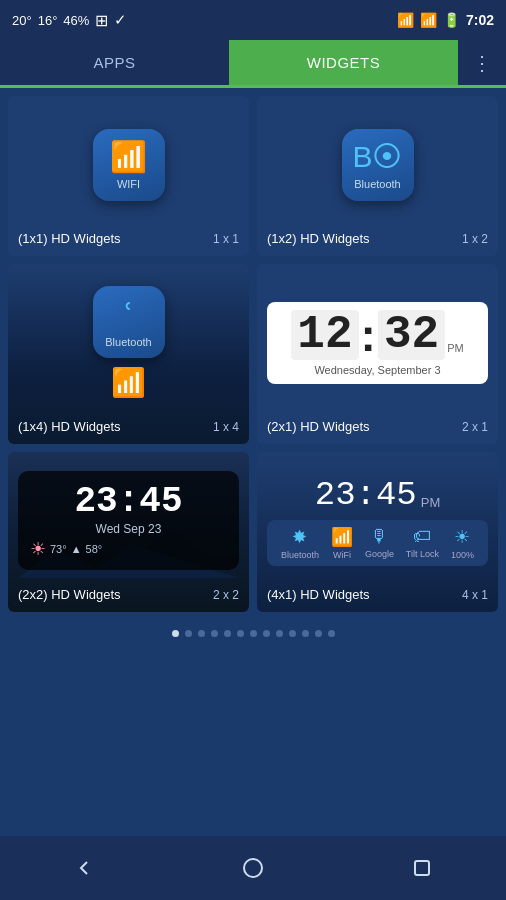 This screenshot has width=506, height=900. I want to click on widget-info: (1x1) HD Widgets 1 x 1, so click(128, 238).